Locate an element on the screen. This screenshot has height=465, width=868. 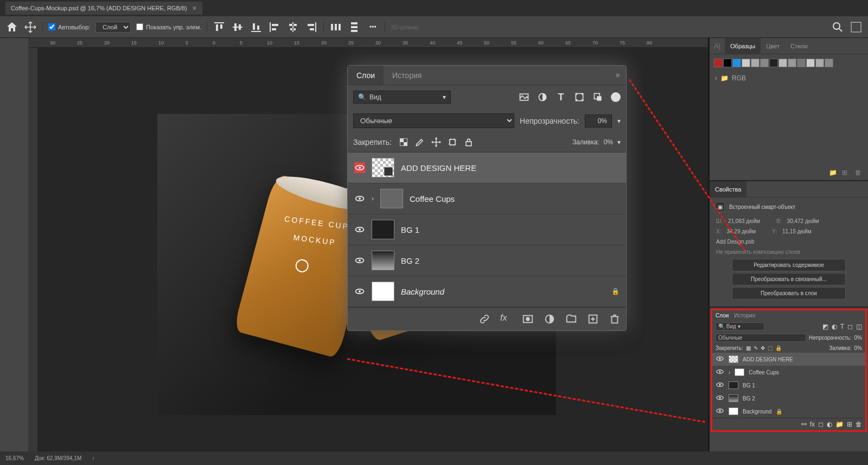
opacity-dropdown-icon: ▾ is located at coordinates (619, 121).